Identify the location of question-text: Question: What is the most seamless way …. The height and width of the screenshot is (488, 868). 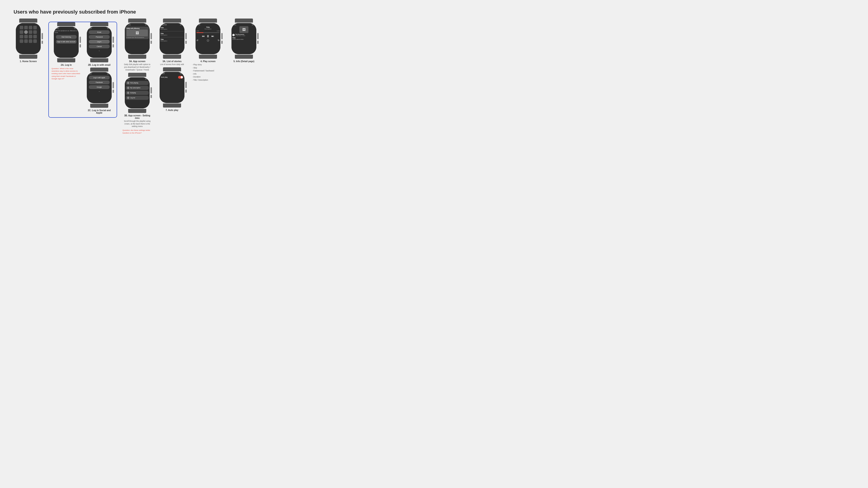
(66, 73).